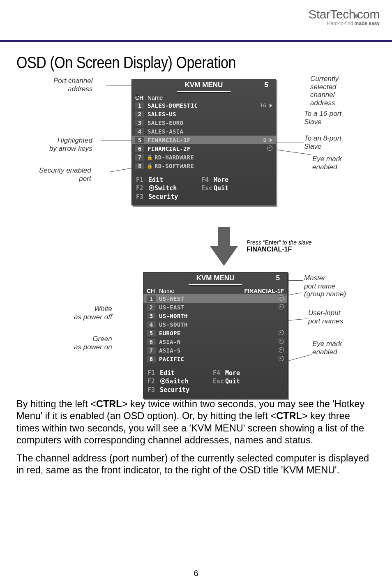 The width and height of the screenshot is (392, 588). What do you see at coordinates (323, 142) in the screenshot?
I see `callout-to-8port: To an 8-port Slave` at bounding box center [323, 142].